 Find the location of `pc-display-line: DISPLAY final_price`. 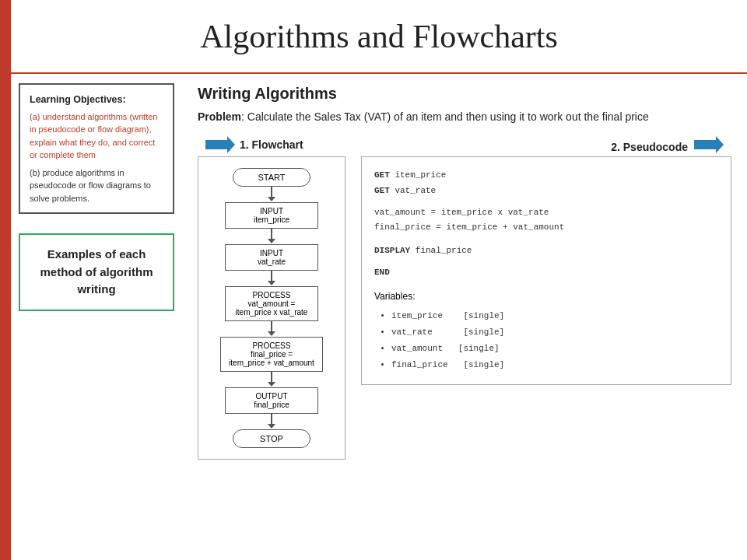

pc-display-line: DISPLAY final_price is located at coordinates (546, 251).